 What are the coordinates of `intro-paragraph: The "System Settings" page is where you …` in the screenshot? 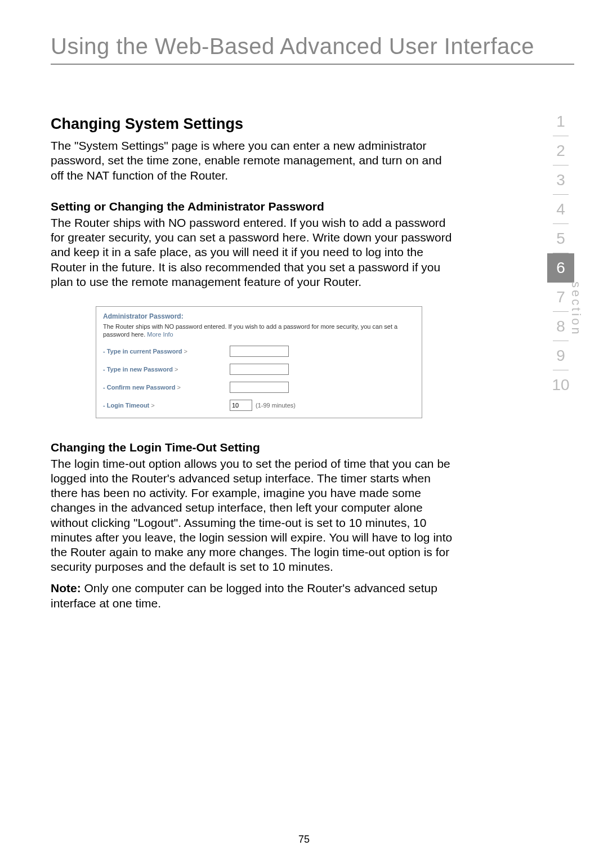 It's located at (253, 161).